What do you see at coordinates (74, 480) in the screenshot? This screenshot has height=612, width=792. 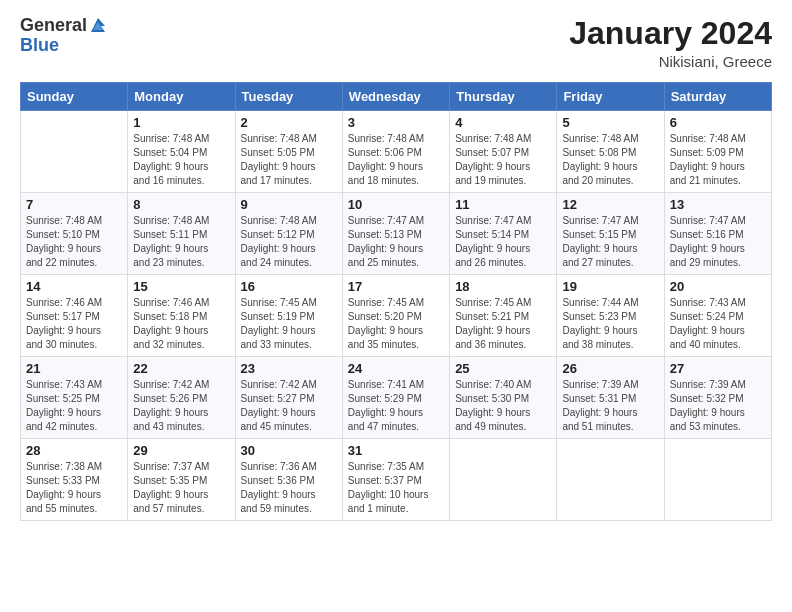 I see `day-cell: 28Sunrise: 7:38 AM Sunset: 5:33 PM Dayli…` at bounding box center [74, 480].